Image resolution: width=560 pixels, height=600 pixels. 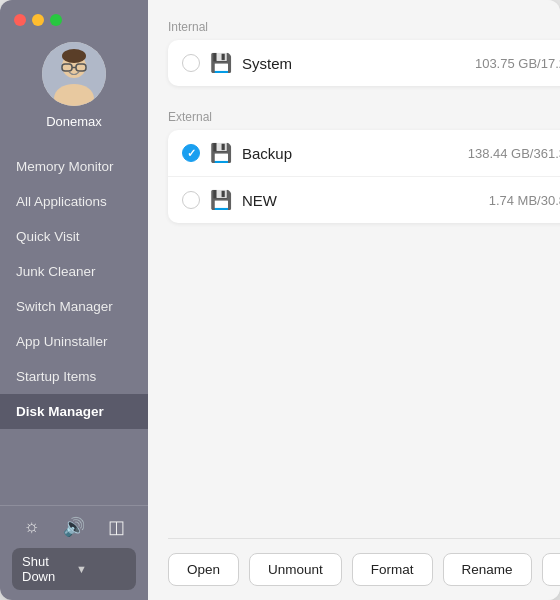 I want to click on disk-radio-system, so click(x=191, y=63).